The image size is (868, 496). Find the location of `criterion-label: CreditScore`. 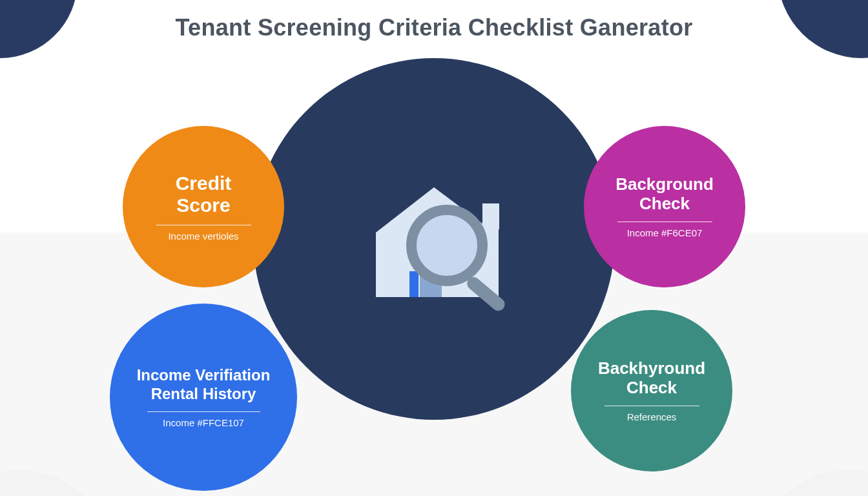

criterion-label: CreditScore is located at coordinates (204, 195).